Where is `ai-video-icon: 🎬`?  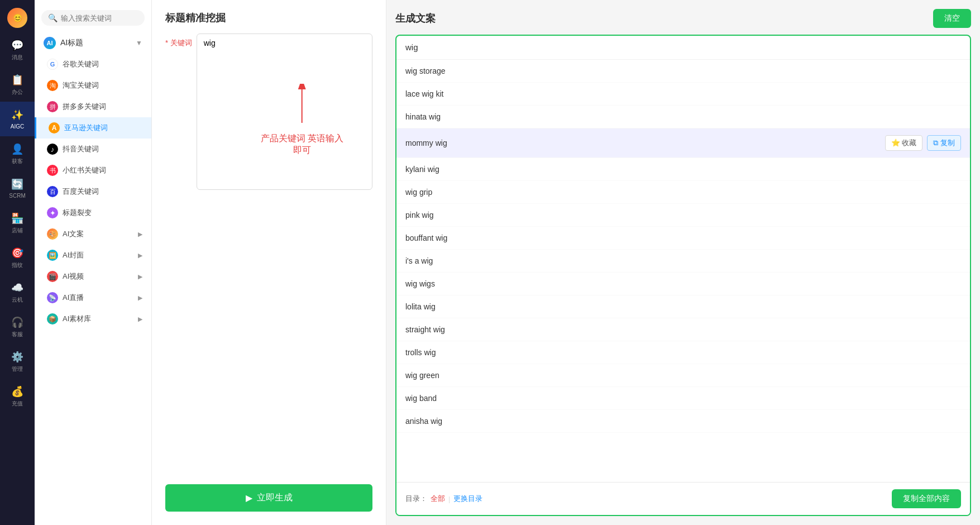
ai-video-icon: 🎬 is located at coordinates (52, 276).